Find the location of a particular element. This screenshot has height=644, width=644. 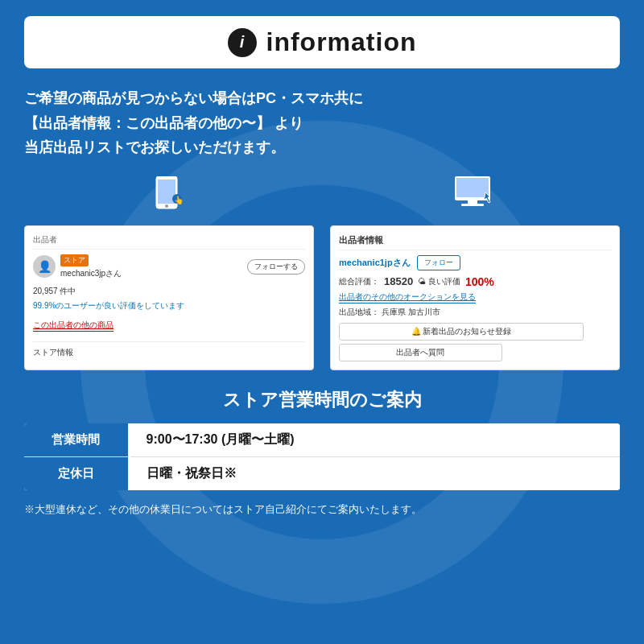

desktop-seller-name: mechanic1jpさん is located at coordinates (375, 262).